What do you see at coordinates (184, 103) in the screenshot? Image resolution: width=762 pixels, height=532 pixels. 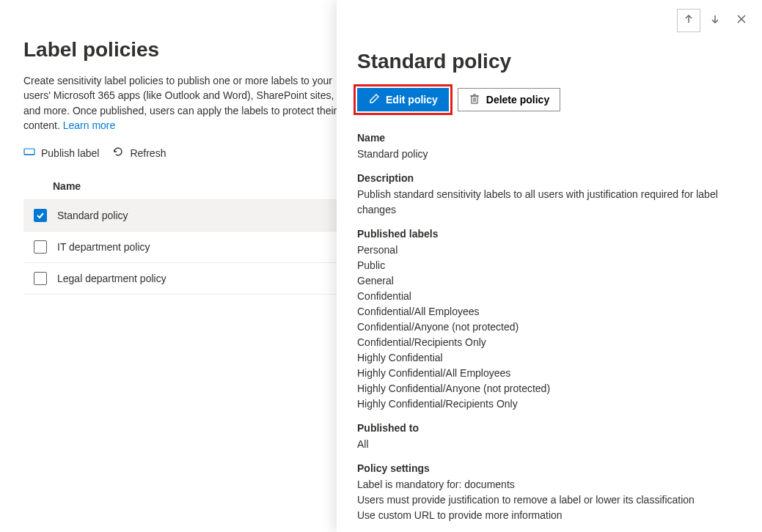 I see `page-intro: Create sensitivity label policies to pub…` at bounding box center [184, 103].